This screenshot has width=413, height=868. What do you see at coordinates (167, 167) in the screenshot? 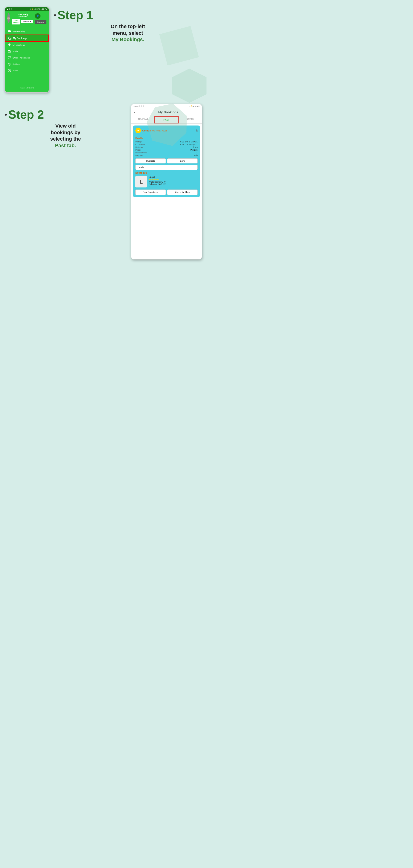
I see `details-dropdown: Details ▼` at bounding box center [167, 167].